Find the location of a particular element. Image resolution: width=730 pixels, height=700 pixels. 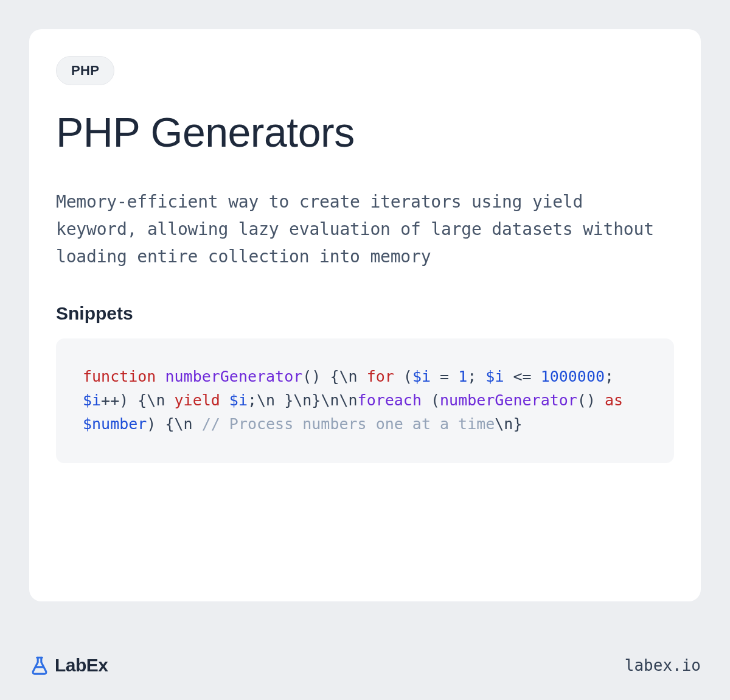

code-token: as is located at coordinates (614, 401).